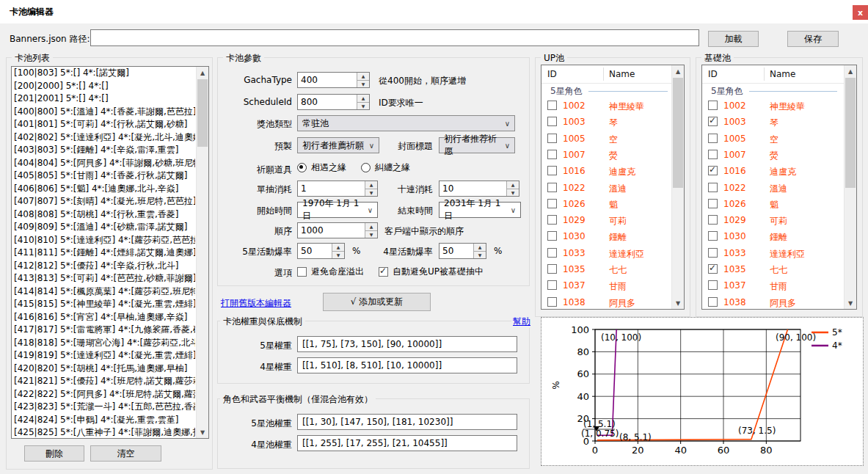 The height and width of the screenshot is (474, 868). What do you see at coordinates (512, 189) in the screenshot?
I see `ten-cost-spin-buttons: ▲▼` at bounding box center [512, 189].